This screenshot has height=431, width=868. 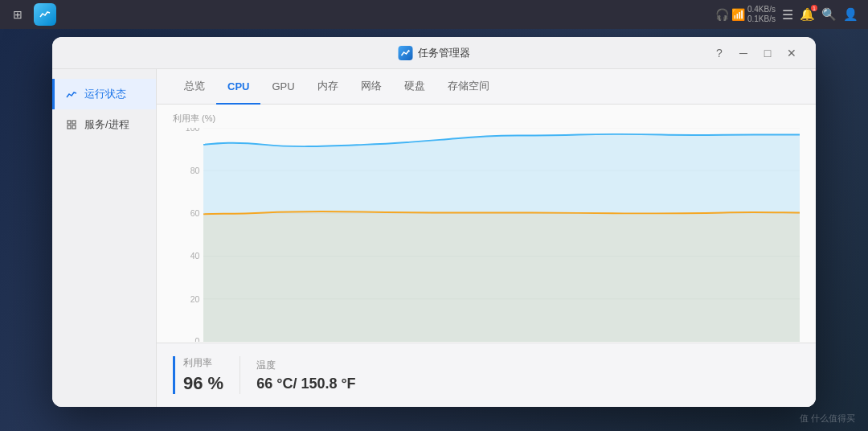 What do you see at coordinates (434, 53) in the screenshot?
I see `window-titlebar: 任务管理器 ? ─ □ ✕` at bounding box center [434, 53].